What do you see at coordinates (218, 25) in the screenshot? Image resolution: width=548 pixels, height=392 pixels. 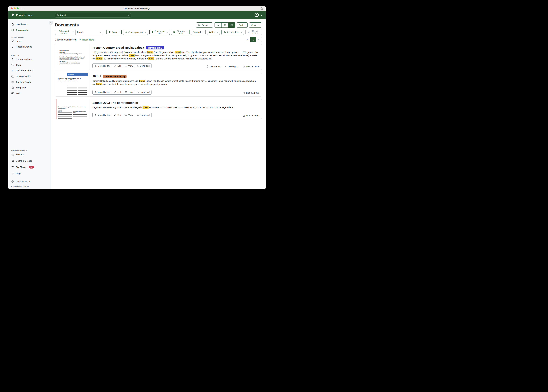 I see `view-mode-list-button` at bounding box center [218, 25].